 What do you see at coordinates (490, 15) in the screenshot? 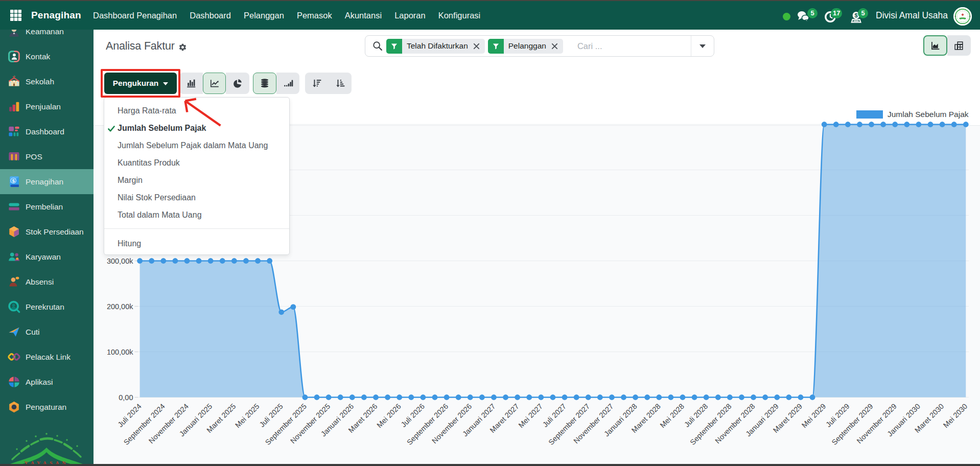
I see `top-navbar: Penagihan Dashboard PenagihanDashboardPe…` at bounding box center [490, 15].